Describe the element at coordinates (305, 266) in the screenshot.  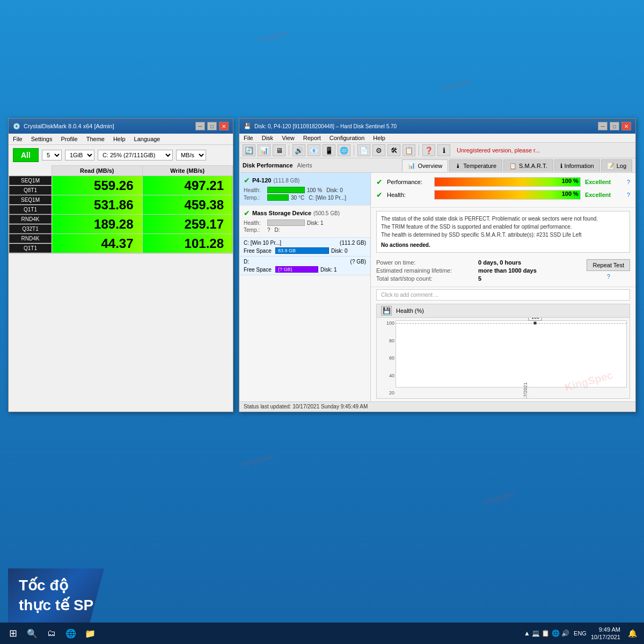
I see `volume-d: D: (? GB) Free Space (? GB) Disk: 1` at that location.